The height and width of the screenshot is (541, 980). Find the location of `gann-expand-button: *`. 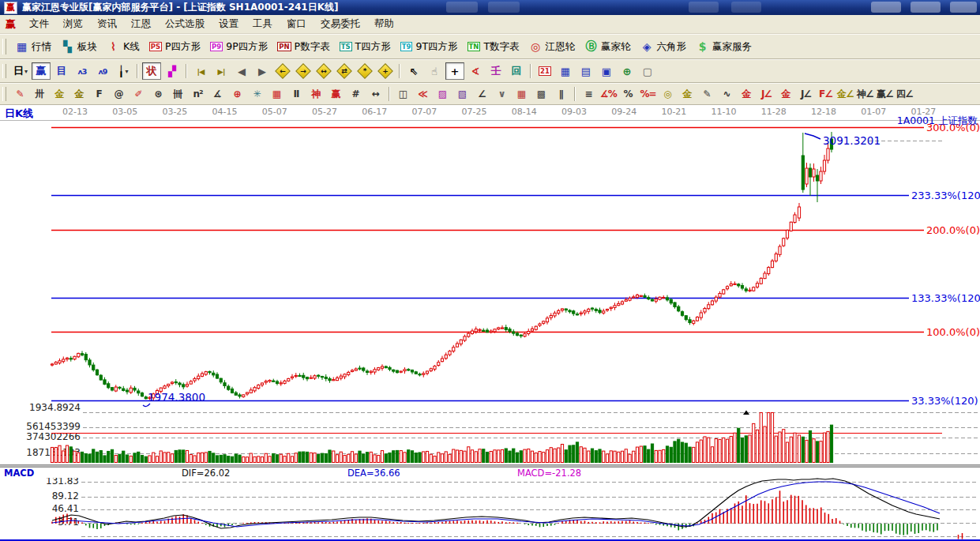

gann-expand-button: * is located at coordinates (365, 71).